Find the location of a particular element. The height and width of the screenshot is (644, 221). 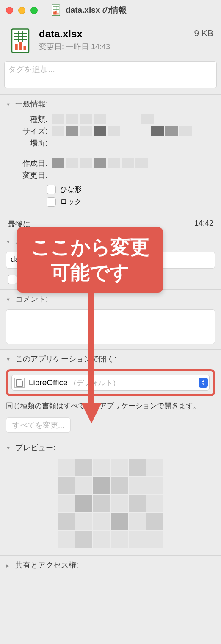

preview-thumbnail is located at coordinates (110, 504).